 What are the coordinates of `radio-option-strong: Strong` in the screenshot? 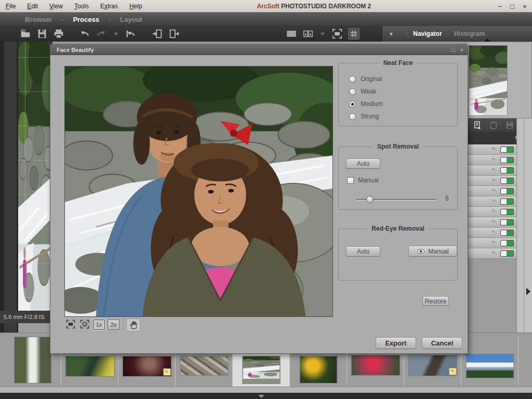 It's located at (364, 116).